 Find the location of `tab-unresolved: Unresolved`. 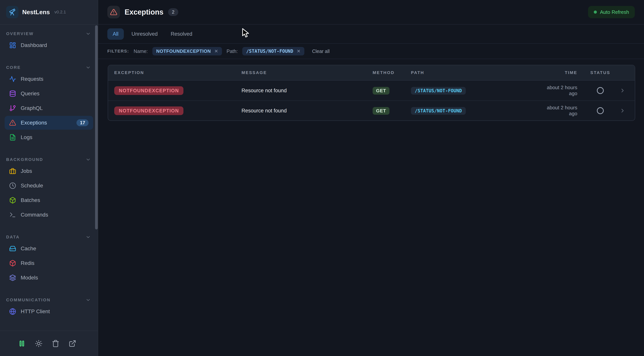

tab-unresolved: Unresolved is located at coordinates (144, 34).